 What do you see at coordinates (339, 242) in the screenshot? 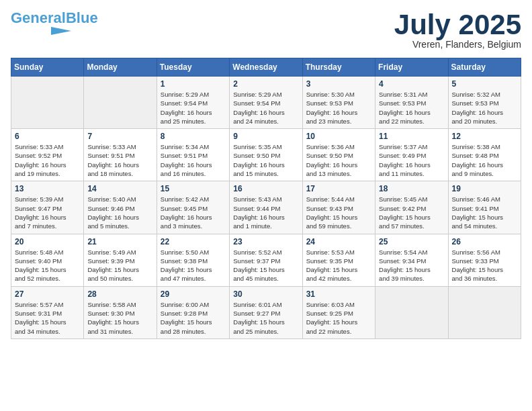
I see `day-number: 24` at bounding box center [339, 242].